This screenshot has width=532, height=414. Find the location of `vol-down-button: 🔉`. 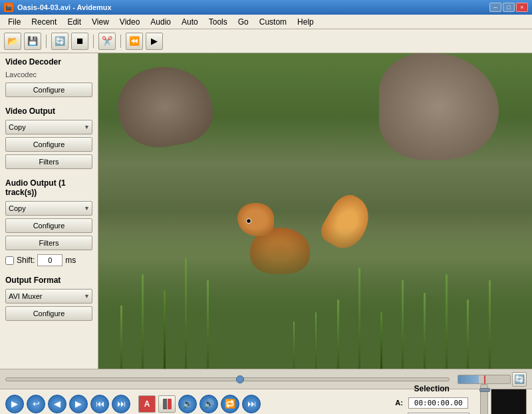

vol-down-button: 🔉 is located at coordinates (188, 404).